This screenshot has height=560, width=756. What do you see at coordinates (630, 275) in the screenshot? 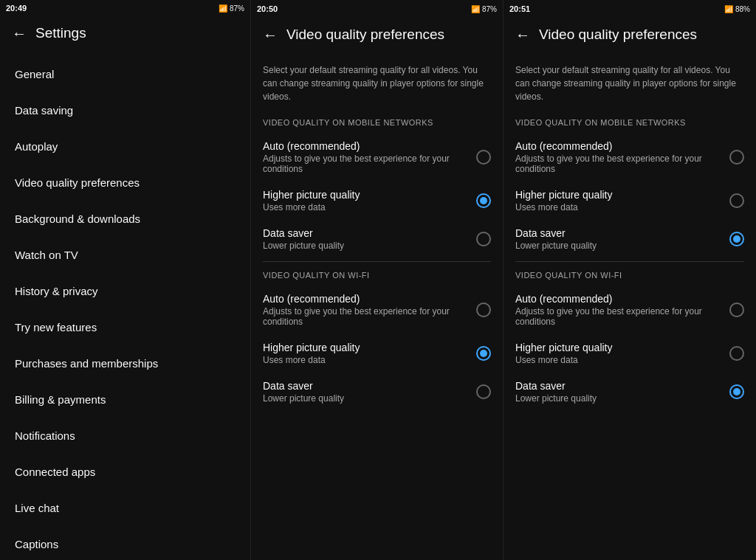
I see `wifi-section-header-3: VIDEO QUALITY ON WI-FI` at bounding box center [630, 275].